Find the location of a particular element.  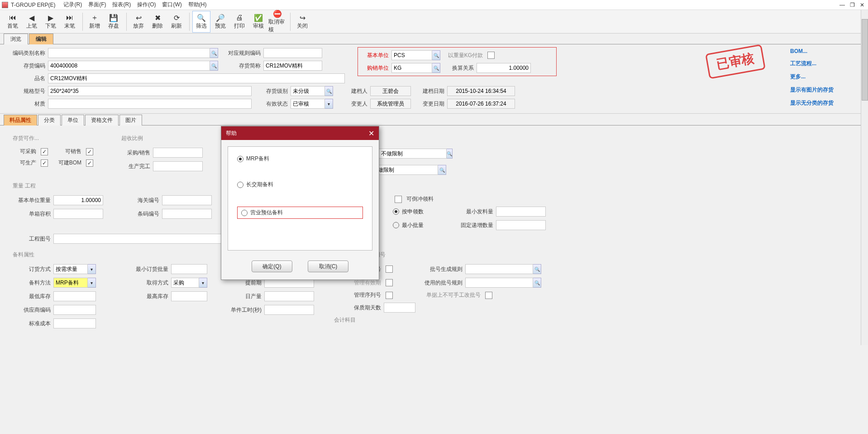

input-prod-finish is located at coordinates (178, 166).